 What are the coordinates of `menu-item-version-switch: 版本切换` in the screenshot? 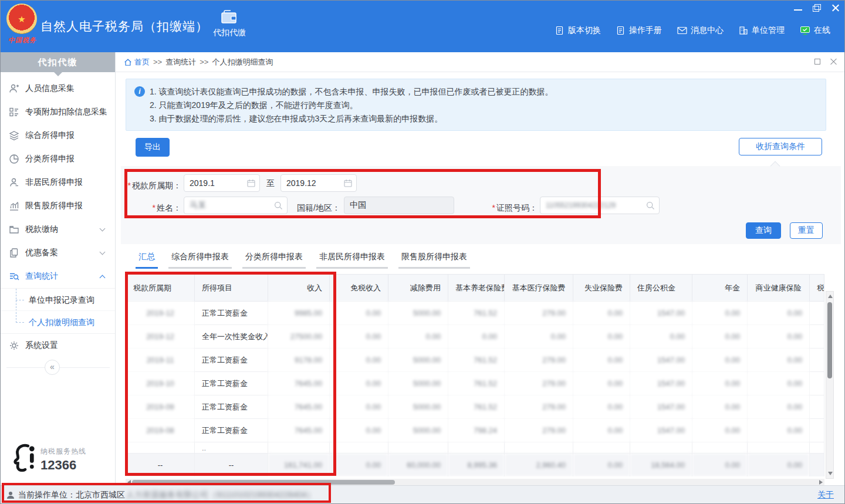 It's located at (578, 31).